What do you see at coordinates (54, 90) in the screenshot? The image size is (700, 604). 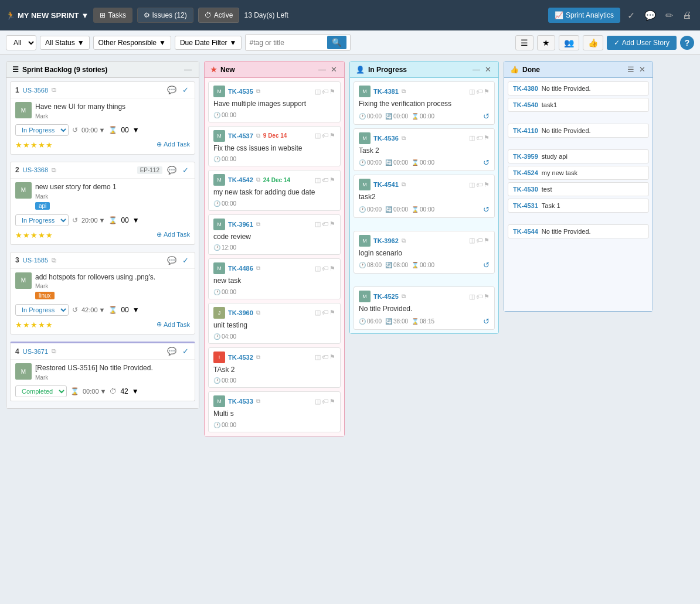 I see `story-copy-icon-1: ⧉` at bounding box center [54, 90].